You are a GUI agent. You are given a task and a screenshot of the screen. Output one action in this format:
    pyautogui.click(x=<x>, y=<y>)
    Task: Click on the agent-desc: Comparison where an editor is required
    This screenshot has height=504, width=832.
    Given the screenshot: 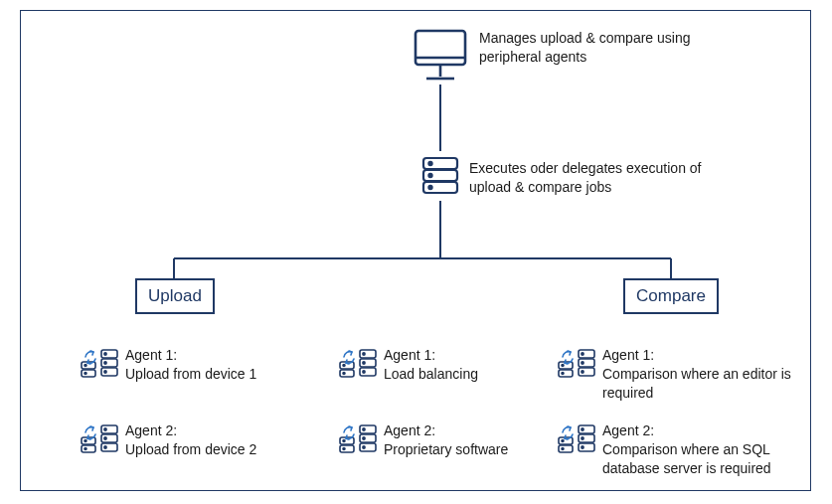 What is the action you would take?
    pyautogui.click(x=697, y=384)
    